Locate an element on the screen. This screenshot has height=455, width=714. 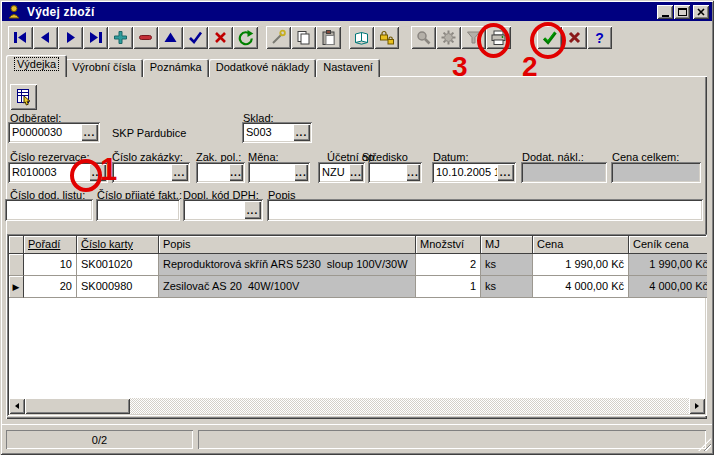
tab-nastaveni: Nastavení is located at coordinates (348, 68).